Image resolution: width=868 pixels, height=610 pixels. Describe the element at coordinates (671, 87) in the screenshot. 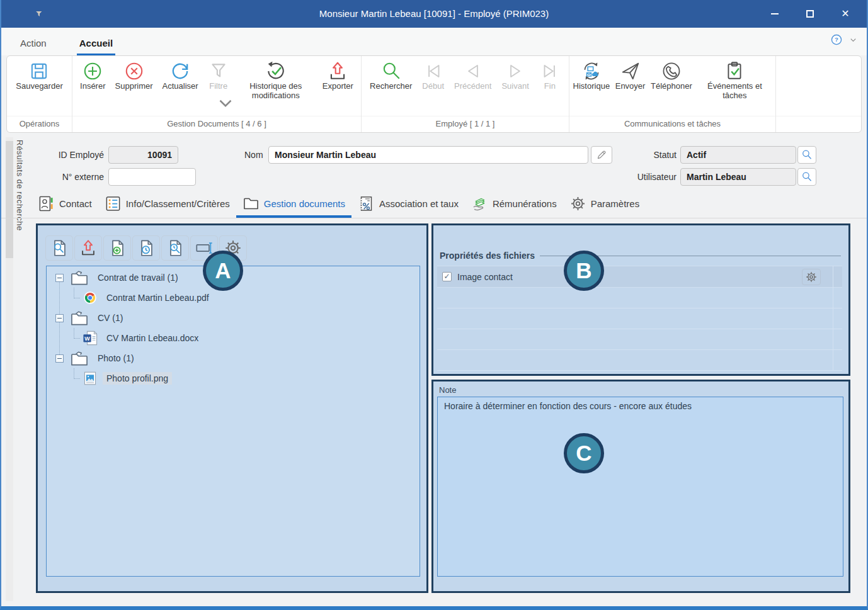

I see `ribbon-button-label: Téléphoner` at that location.